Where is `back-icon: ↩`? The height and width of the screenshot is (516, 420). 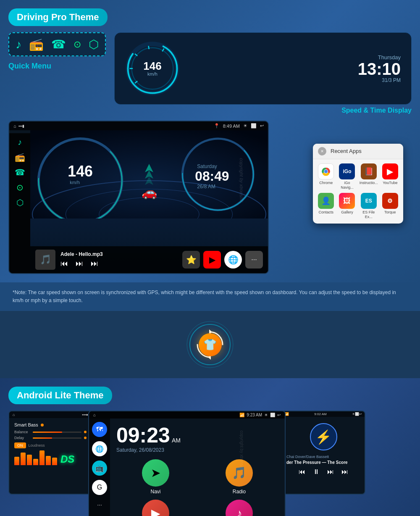 back-icon: ↩ is located at coordinates (262, 126).